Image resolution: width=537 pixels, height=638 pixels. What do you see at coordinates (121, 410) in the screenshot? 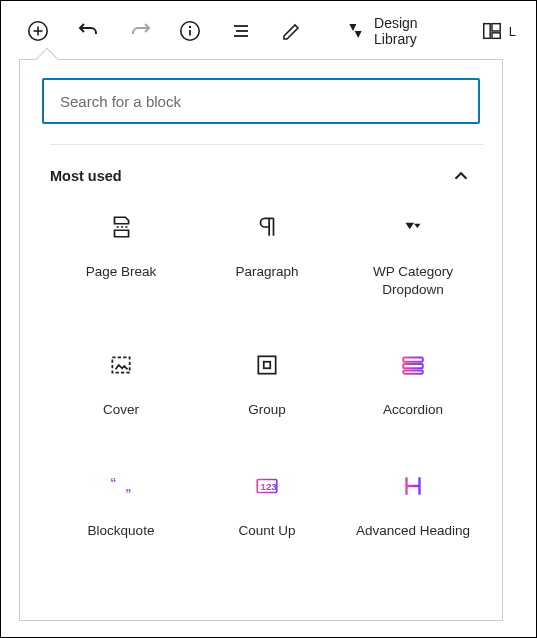
I see `block-label: Cover` at bounding box center [121, 410].